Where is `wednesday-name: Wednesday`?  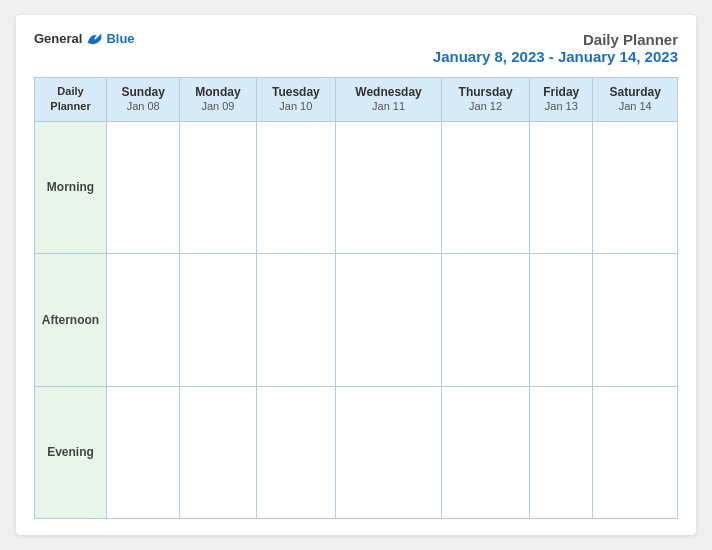
wednesday-name: Wednesday is located at coordinates (388, 92).